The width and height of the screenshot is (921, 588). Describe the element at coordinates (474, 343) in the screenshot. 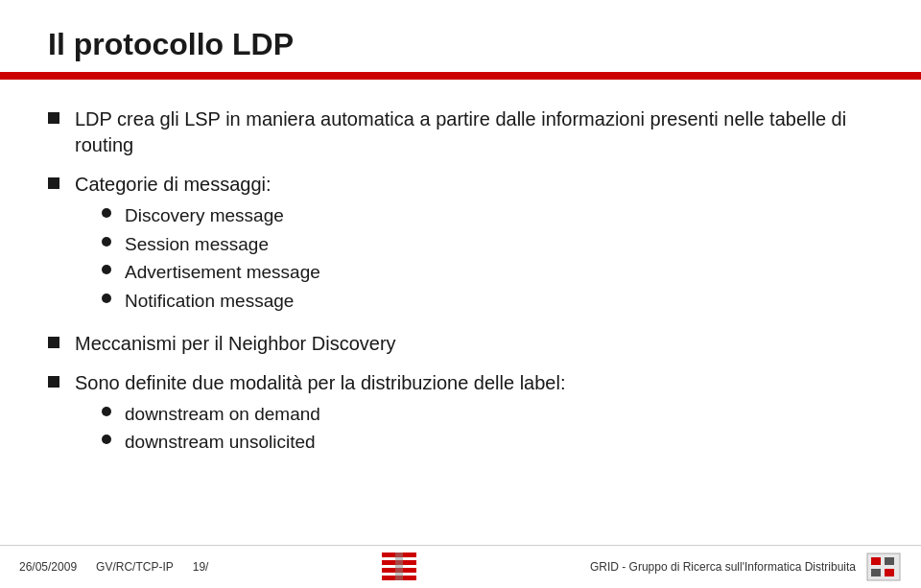

I see `bullet3-text: Meccanismi per il Neighbor Discovery` at that location.